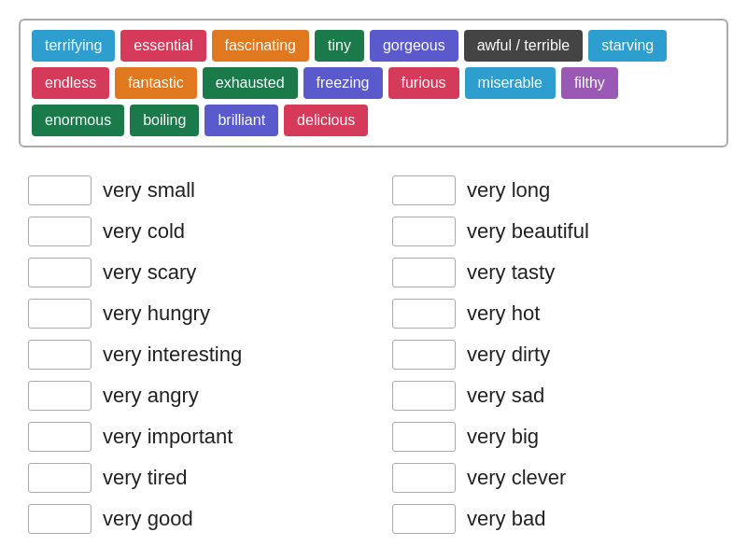 This screenshot has width=747, height=560. What do you see at coordinates (191, 396) in the screenshot?
I see `match-row-left: very angry` at bounding box center [191, 396].